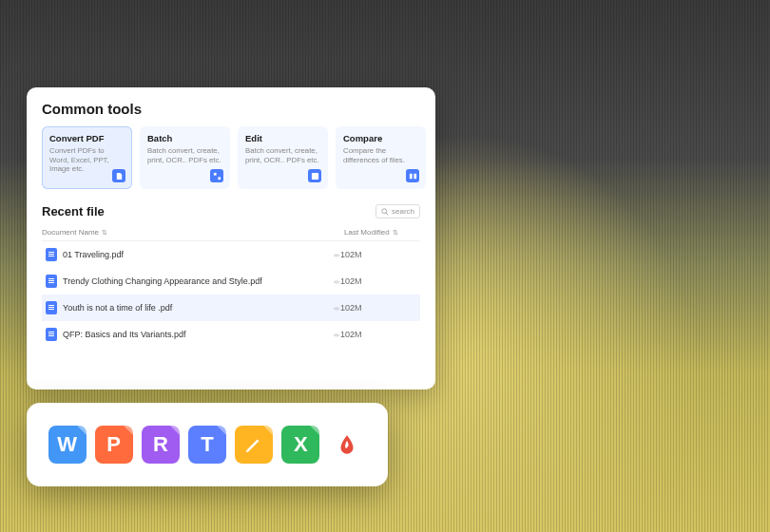 The height and width of the screenshot is (532, 770). What do you see at coordinates (196, 334) in the screenshot?
I see `file-name: QFP: Basics and Its Variants.pdf` at bounding box center [196, 334].